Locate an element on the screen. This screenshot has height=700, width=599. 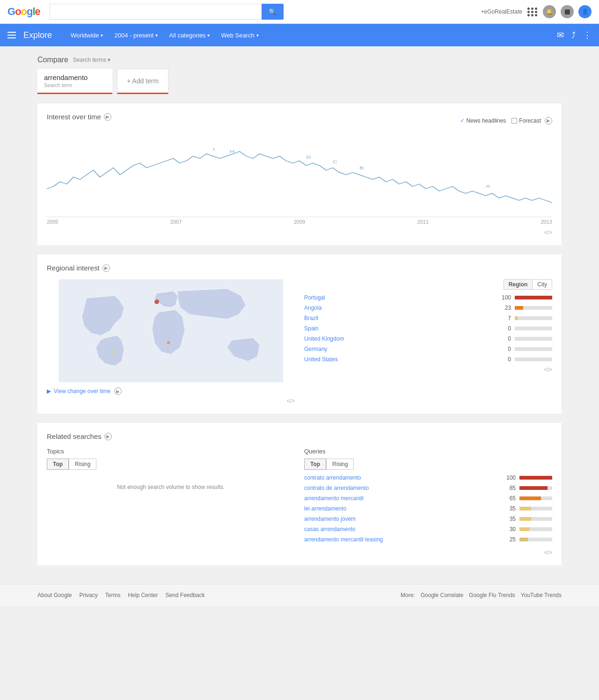
footer-about: About Google is located at coordinates (54, 595).